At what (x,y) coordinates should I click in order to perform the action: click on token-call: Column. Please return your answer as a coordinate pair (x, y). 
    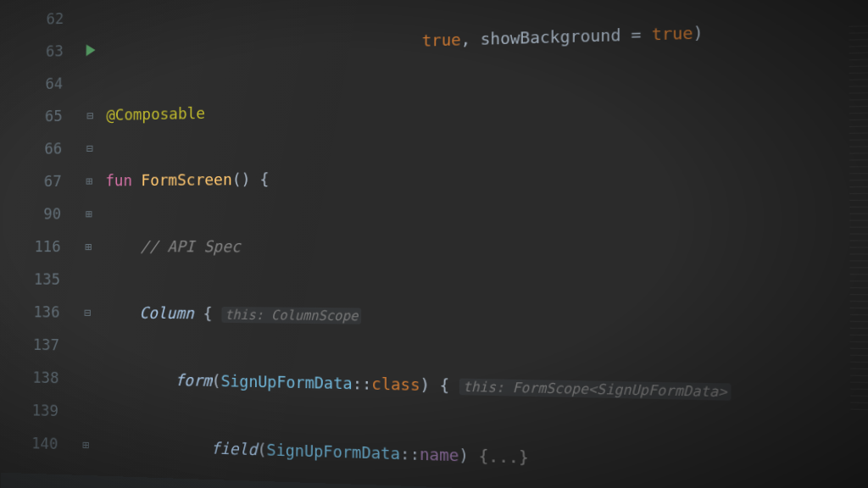
    Looking at the image, I should click on (167, 313).